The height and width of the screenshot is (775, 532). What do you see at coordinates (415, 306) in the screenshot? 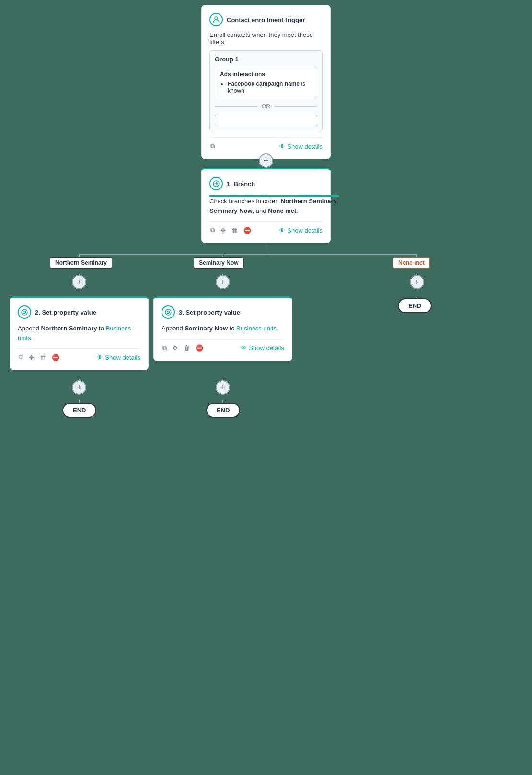
I see `end-button-none-met: END` at bounding box center [415, 306].